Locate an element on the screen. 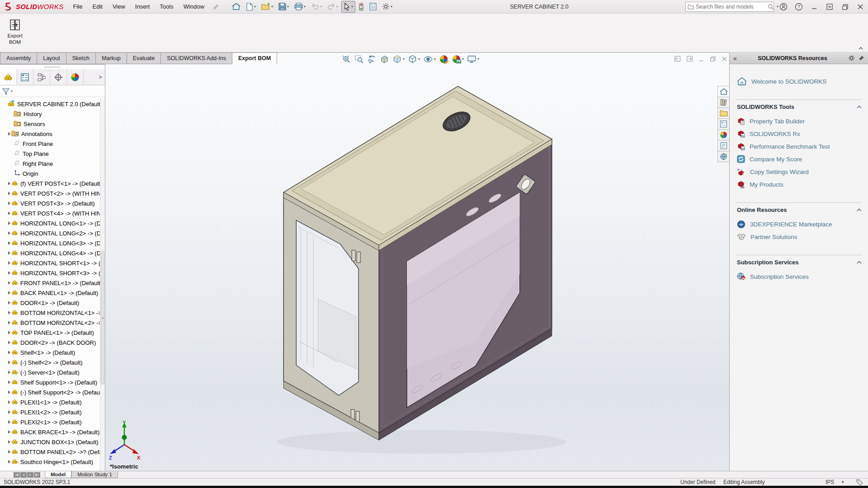 This screenshot has height=488, width=868. doc-close-icon is located at coordinates (724, 59).